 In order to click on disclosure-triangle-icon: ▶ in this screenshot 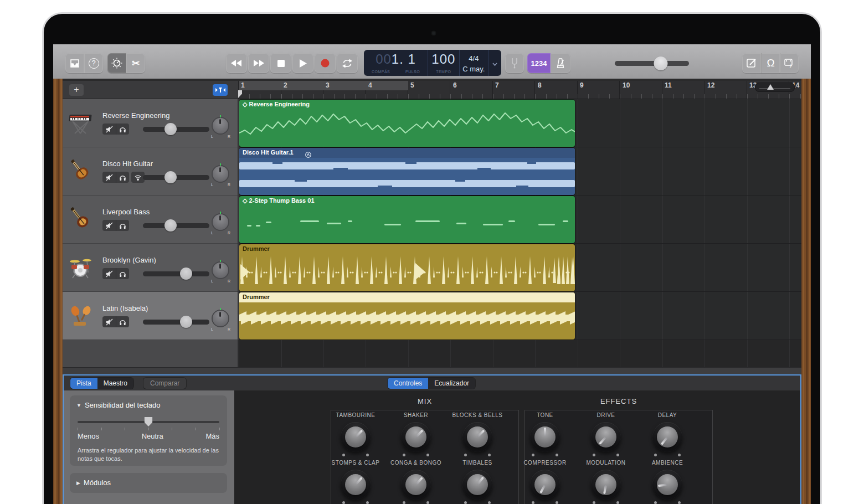, I will do `click(79, 483)`.